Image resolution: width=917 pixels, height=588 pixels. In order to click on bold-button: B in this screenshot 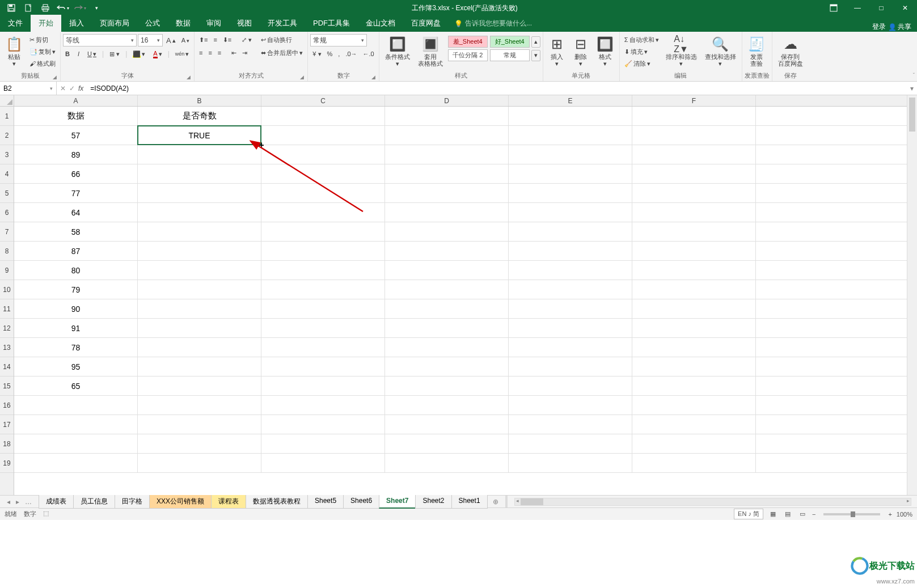, I will do `click(67, 54)`.